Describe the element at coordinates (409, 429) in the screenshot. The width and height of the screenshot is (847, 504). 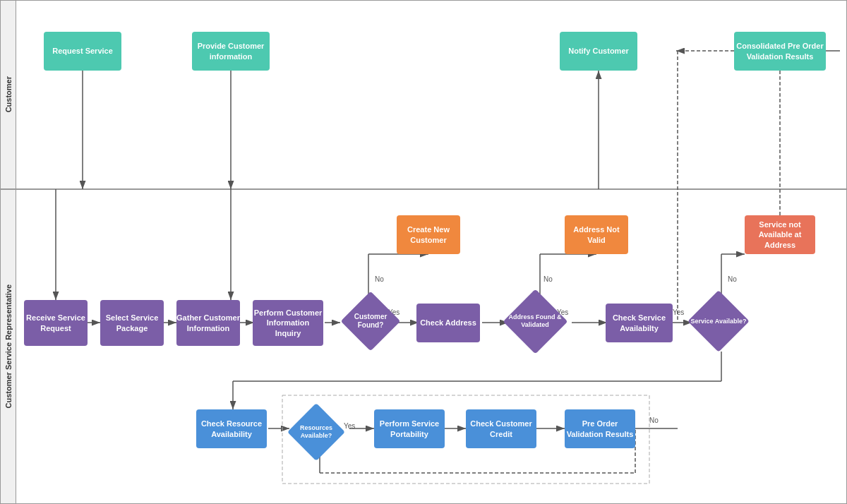
I see `perform-portability-node: Perform Service Portability` at that location.